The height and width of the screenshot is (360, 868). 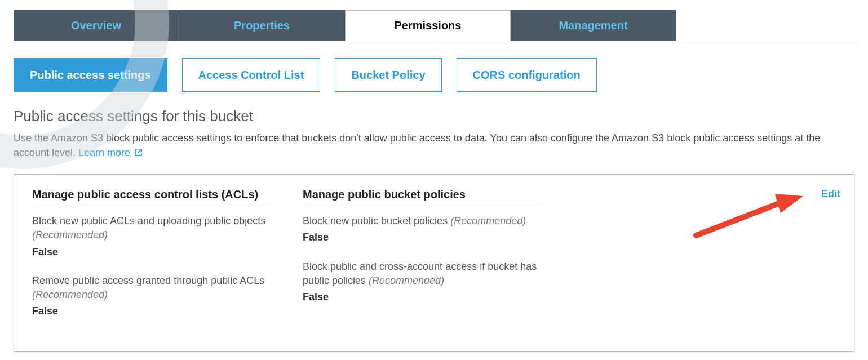 What do you see at coordinates (148, 281) in the screenshot?
I see `setting-label: Remove public access granted through pub…` at bounding box center [148, 281].